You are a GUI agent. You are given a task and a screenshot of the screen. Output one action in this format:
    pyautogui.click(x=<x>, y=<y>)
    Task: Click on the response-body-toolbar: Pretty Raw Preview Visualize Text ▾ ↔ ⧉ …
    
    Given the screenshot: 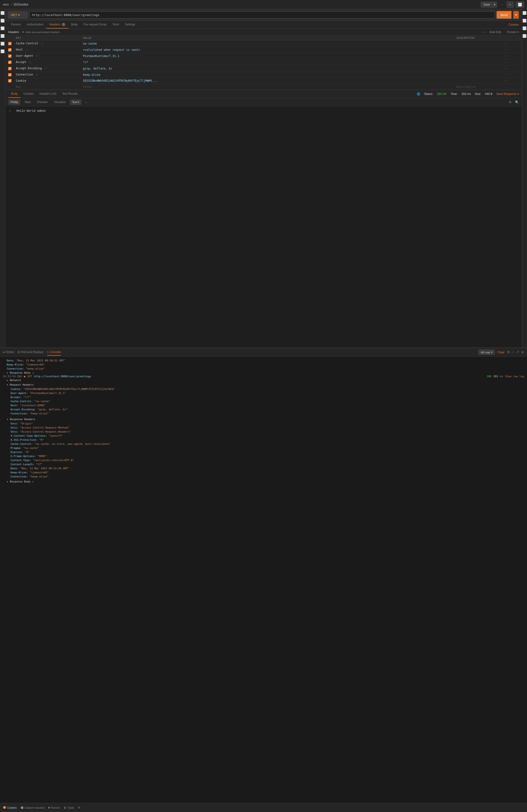 What is the action you would take?
    pyautogui.click(x=264, y=102)
    